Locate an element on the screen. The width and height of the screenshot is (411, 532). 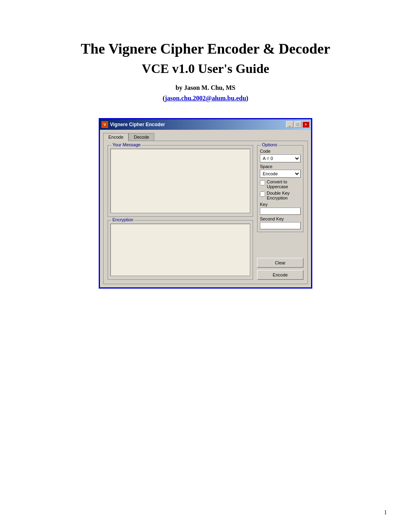
key-input is located at coordinates (280, 211).